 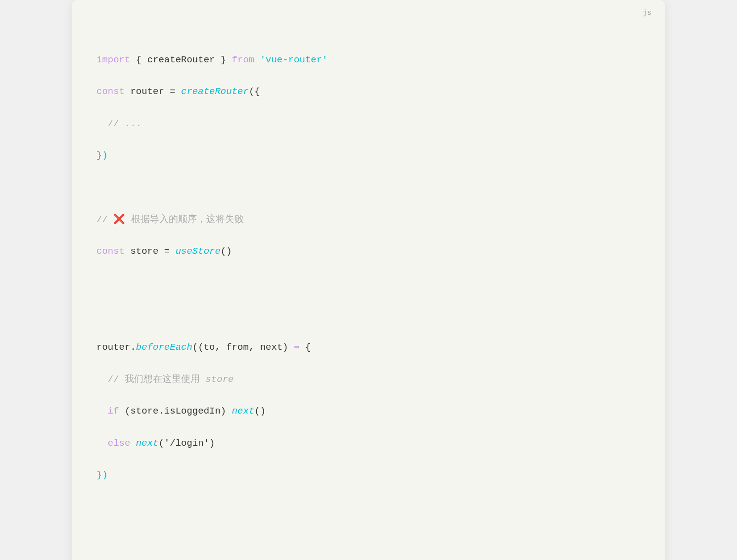 I want to click on code-line: if (store.isLoggedIn) next(), so click(x=368, y=411).